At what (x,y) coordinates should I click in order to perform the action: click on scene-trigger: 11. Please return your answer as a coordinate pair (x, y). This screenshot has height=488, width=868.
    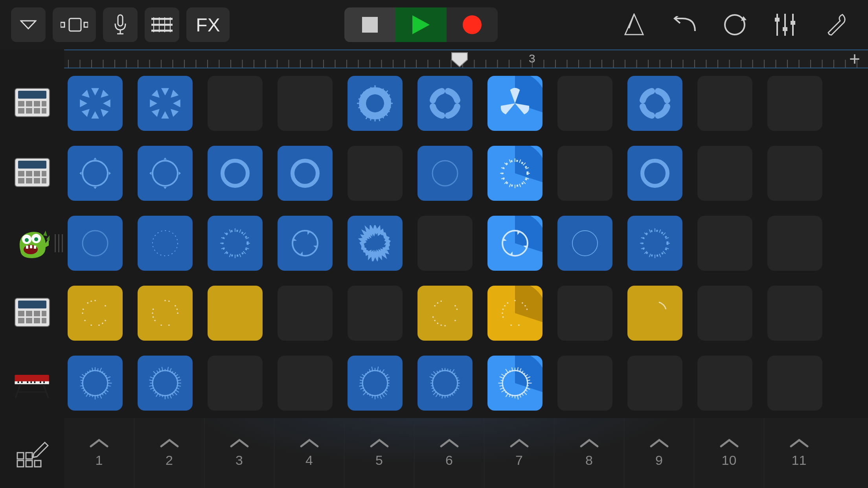
    Looking at the image, I should click on (799, 453).